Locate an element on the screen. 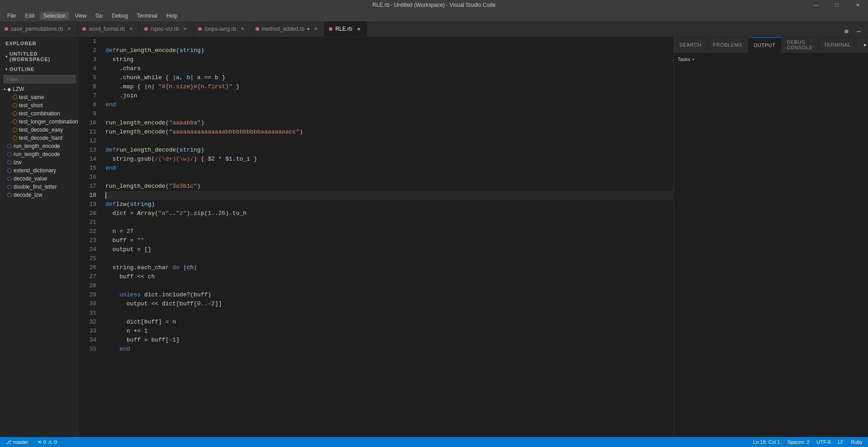 The height and width of the screenshot is (447, 868). code-line: n = 27 is located at coordinates (389, 232).